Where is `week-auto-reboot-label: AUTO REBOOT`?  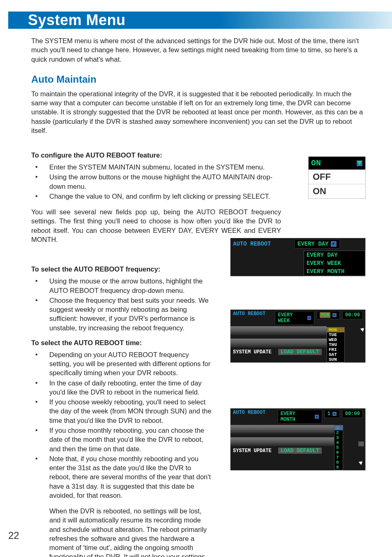 week-auto-reboot-label: AUTO REBOOT is located at coordinates (254, 314).